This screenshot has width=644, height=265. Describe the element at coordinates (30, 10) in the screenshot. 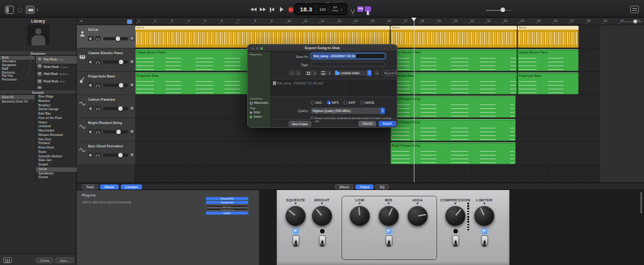

I see `editors-icon` at that location.